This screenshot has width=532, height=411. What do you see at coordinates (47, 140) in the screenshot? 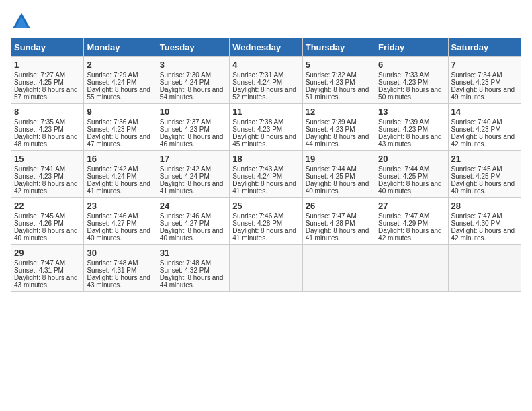
I see `daylight-text: Daylight: 8 hours and 48 minutes.` at bounding box center [47, 140].